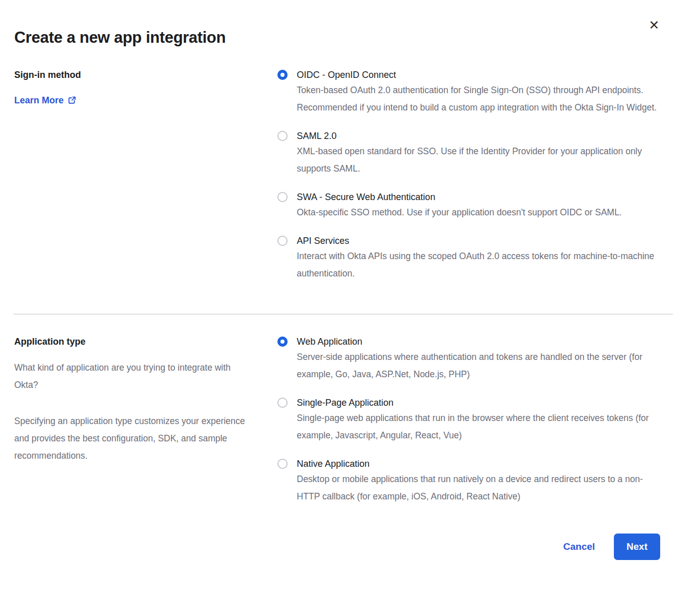  What do you see at coordinates (72, 101) in the screenshot?
I see `external-link-icon` at bounding box center [72, 101].